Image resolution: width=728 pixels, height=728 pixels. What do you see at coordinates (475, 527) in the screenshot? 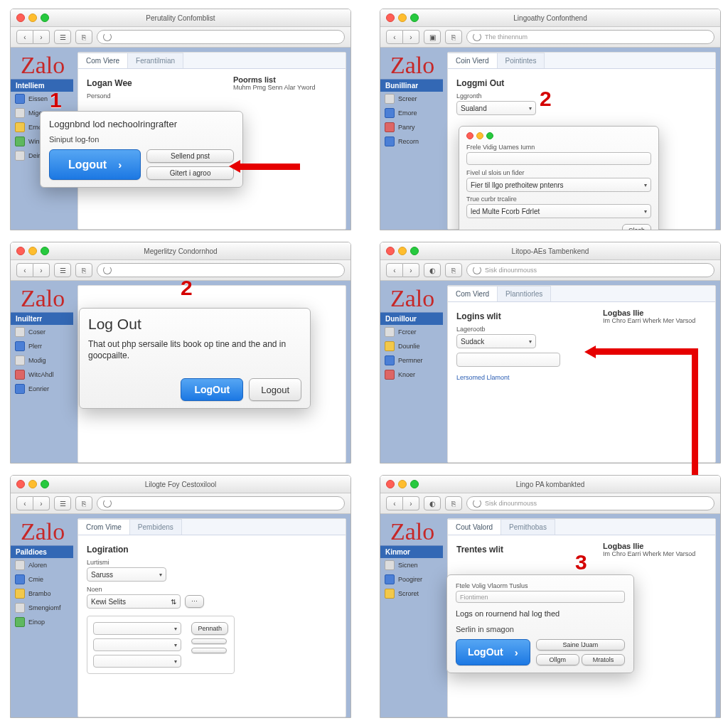
I see `tab-active: Cout Valord` at bounding box center [475, 527].